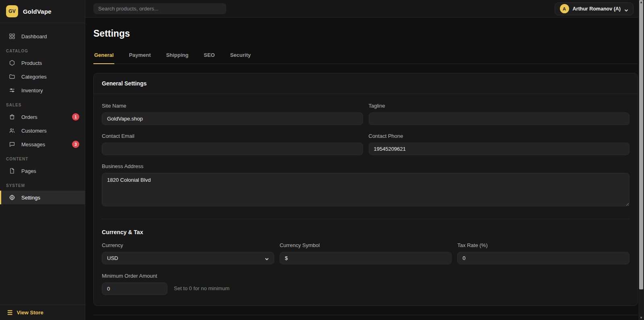  Describe the element at coordinates (543, 245) in the screenshot. I see `tax-rate-label: Tax Rate (%)` at that location.